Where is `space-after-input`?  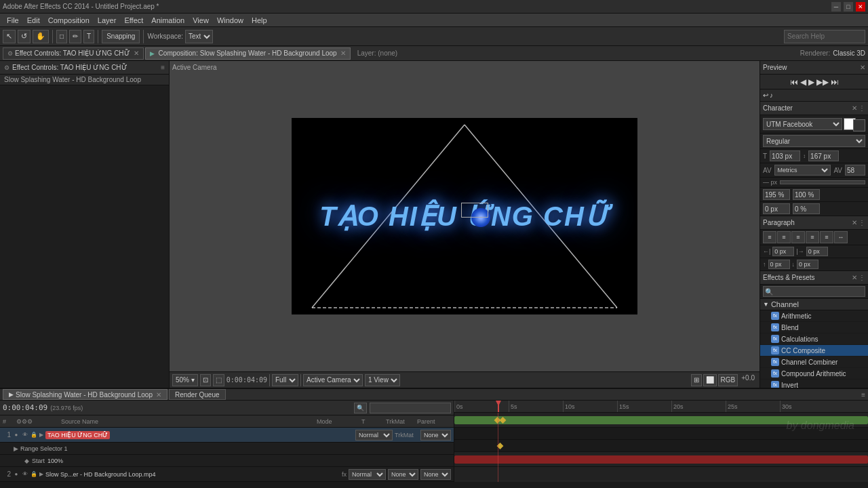
space-after-input is located at coordinates (808, 264).